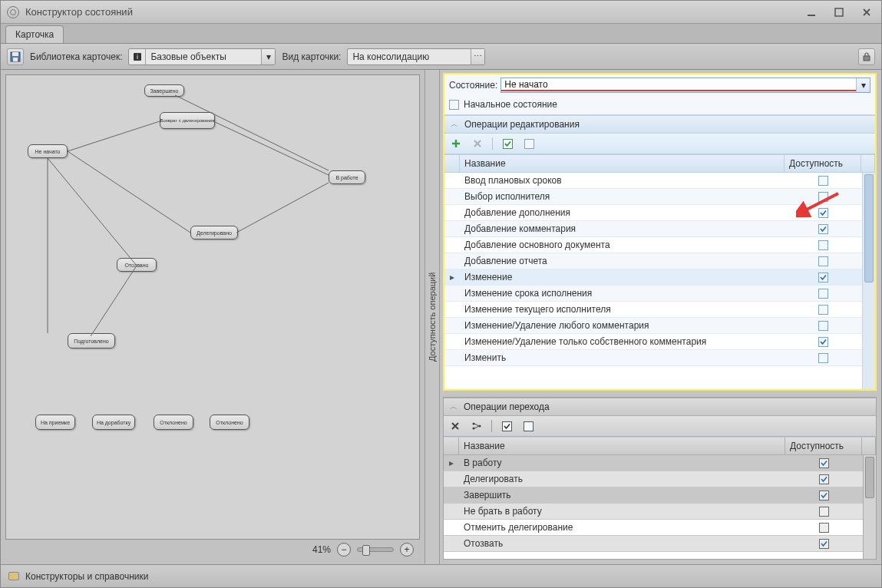 This screenshot has width=882, height=588. I want to click on table-row: Добавление дополнения, so click(660, 213).